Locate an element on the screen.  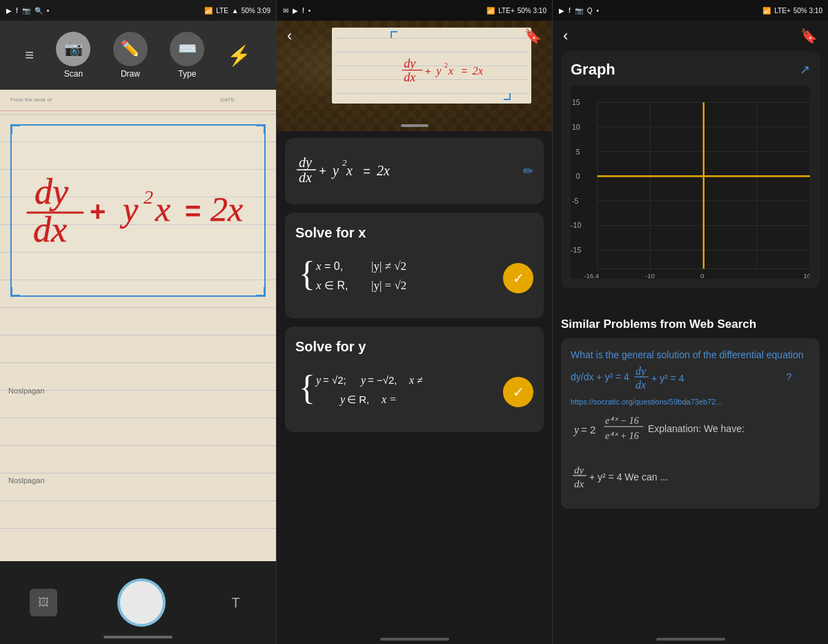
corner-bl is located at coordinates (15, 292).